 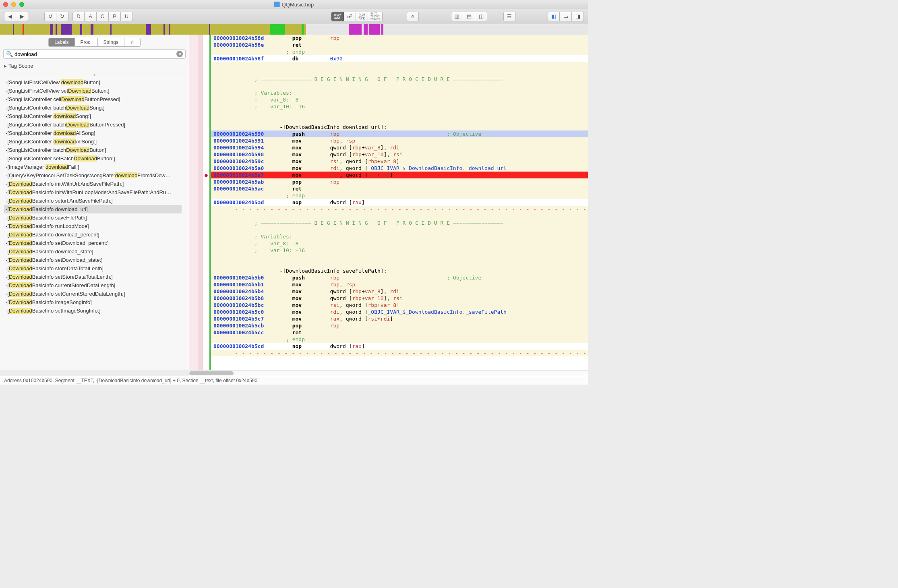 I want to click on label-item: -[DownloadBasicInfo download_percent], so click(x=93, y=234).